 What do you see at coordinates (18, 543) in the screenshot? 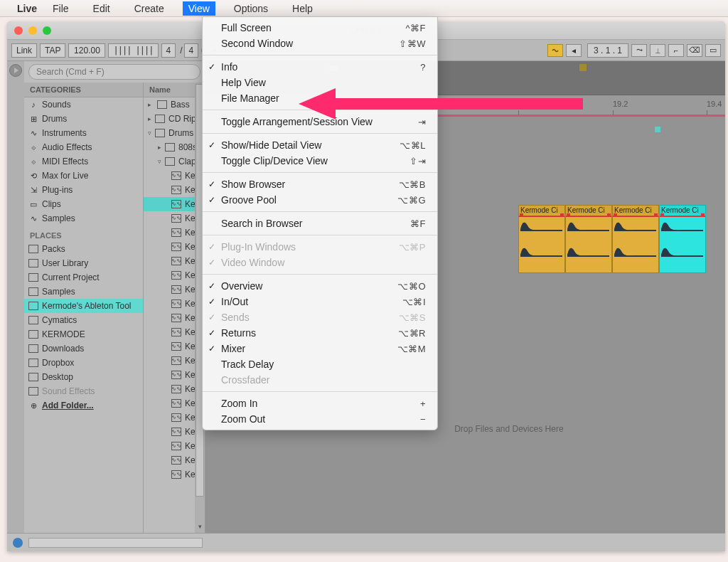
I see `status-indicator-icon` at bounding box center [18, 543].